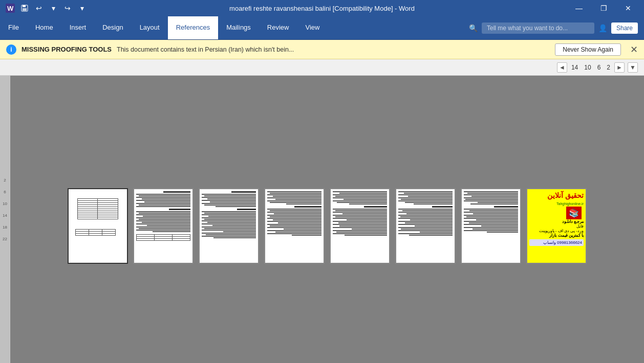 The image size is (644, 363). What do you see at coordinates (67, 49) in the screenshot?
I see `notification-title: MISSING PROOFING TOOLS` at bounding box center [67, 49].